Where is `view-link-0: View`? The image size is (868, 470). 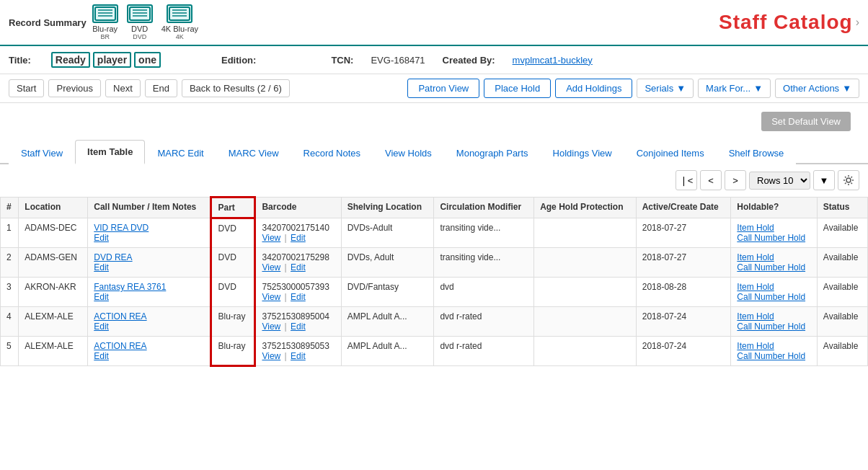
view-link-0: View is located at coordinates (271, 238).